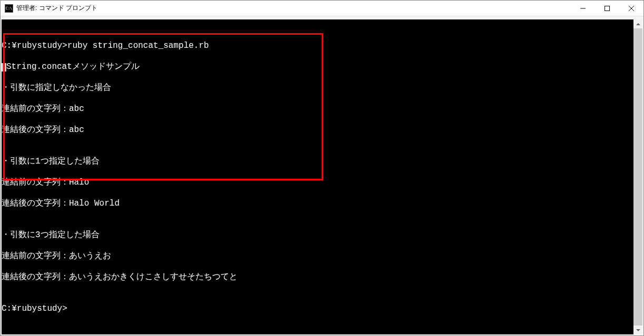  I want to click on output-line: ・引数に3つ指定した場合, so click(322, 235).